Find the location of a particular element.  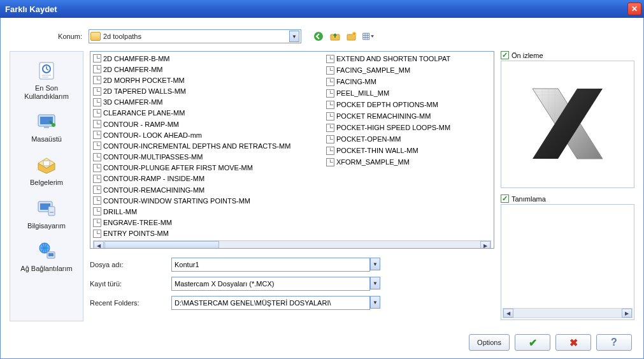

file-name: CONTOUR-RAMP - INSIDE-MM is located at coordinates (154, 179).